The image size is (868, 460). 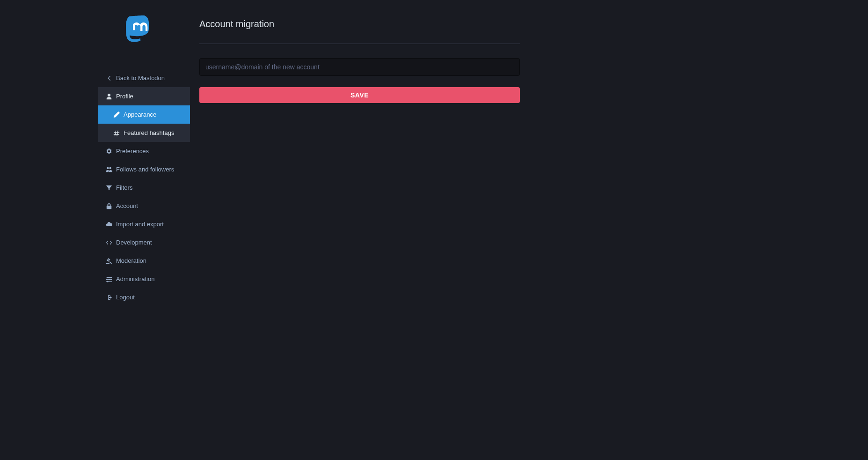 I want to click on nav-label: Development, so click(x=134, y=243).